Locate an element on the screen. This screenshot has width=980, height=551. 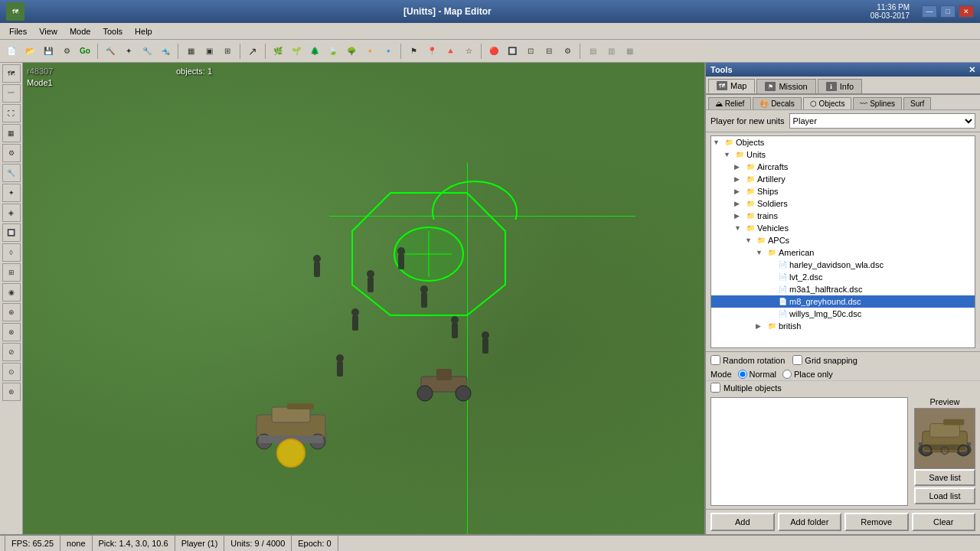
tree-node-aircrafts: ▶ 📁 Aircrafts is located at coordinates (843, 167).